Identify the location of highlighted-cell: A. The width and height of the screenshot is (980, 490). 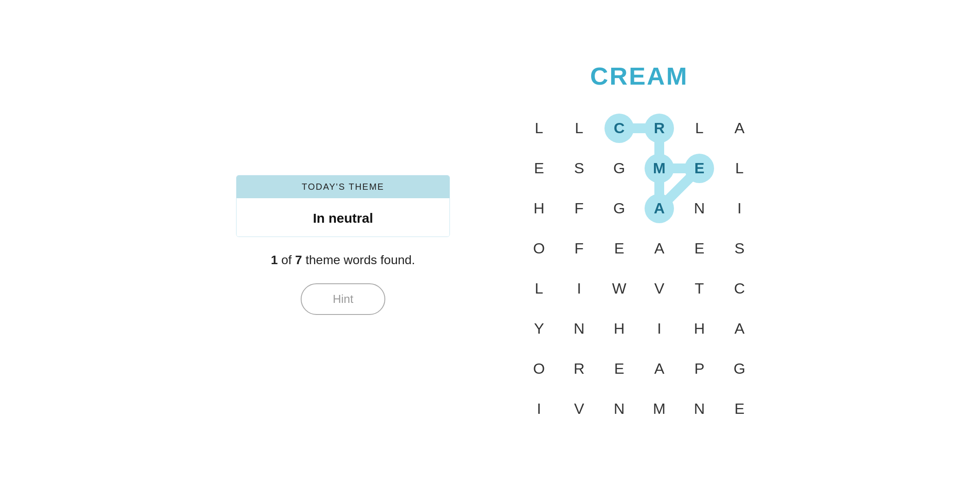
(659, 208).